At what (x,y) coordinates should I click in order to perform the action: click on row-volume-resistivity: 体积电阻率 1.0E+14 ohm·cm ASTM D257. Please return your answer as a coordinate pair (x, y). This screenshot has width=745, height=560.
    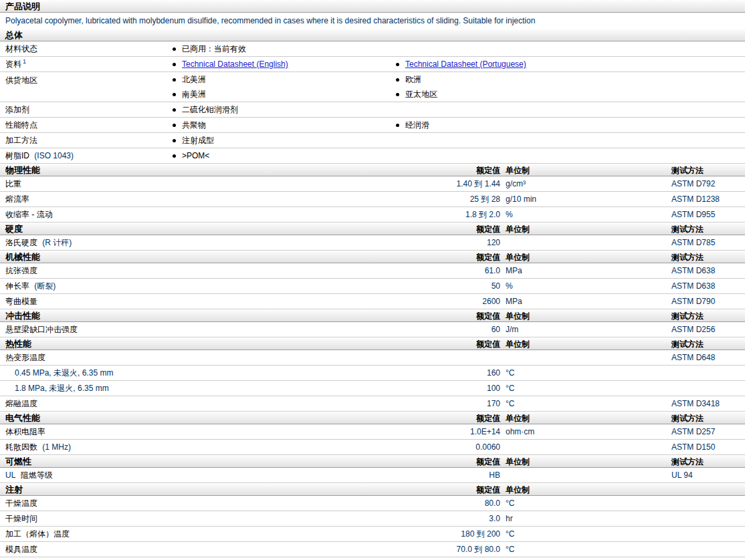
    Looking at the image, I should click on (372, 432).